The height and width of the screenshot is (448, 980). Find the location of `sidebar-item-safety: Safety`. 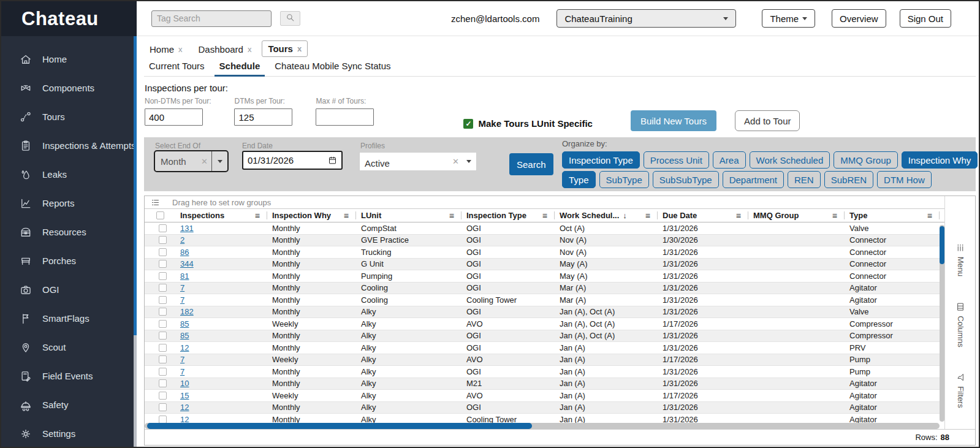

sidebar-item-safety: Safety is located at coordinates (69, 404).